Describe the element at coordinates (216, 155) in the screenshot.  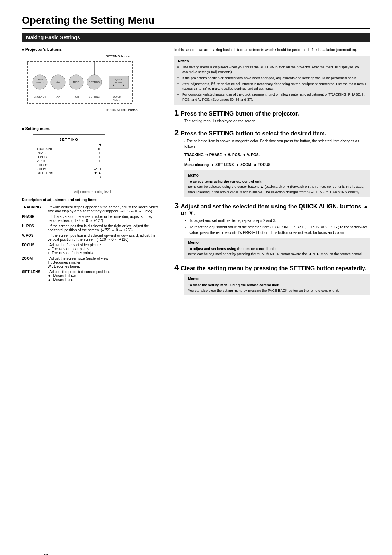
I see `flow-phase: PHASE` at that location.